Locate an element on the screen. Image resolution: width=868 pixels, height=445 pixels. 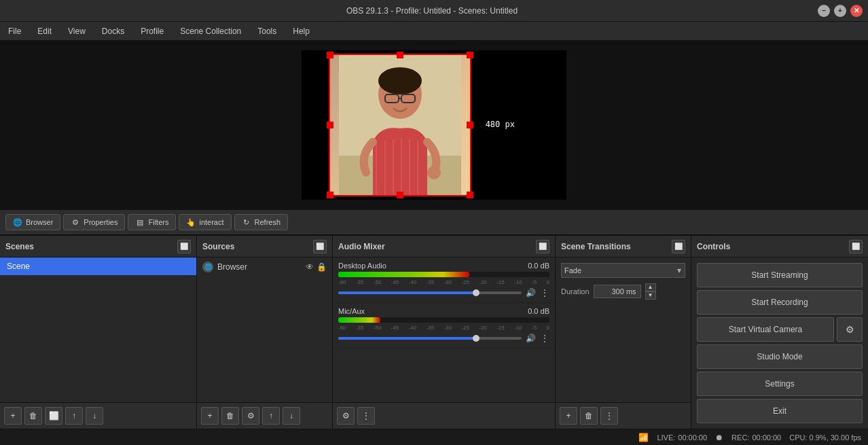
minimize-button: – is located at coordinates (824, 11).